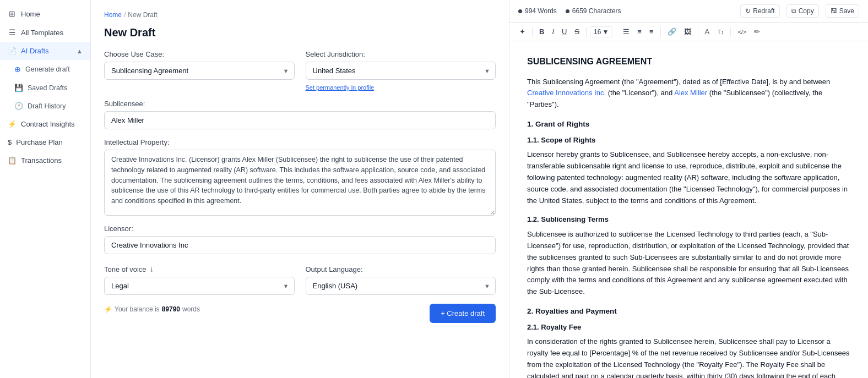  Describe the element at coordinates (19, 88) in the screenshot. I see `saved-drafts-icon: 💾` at that location.